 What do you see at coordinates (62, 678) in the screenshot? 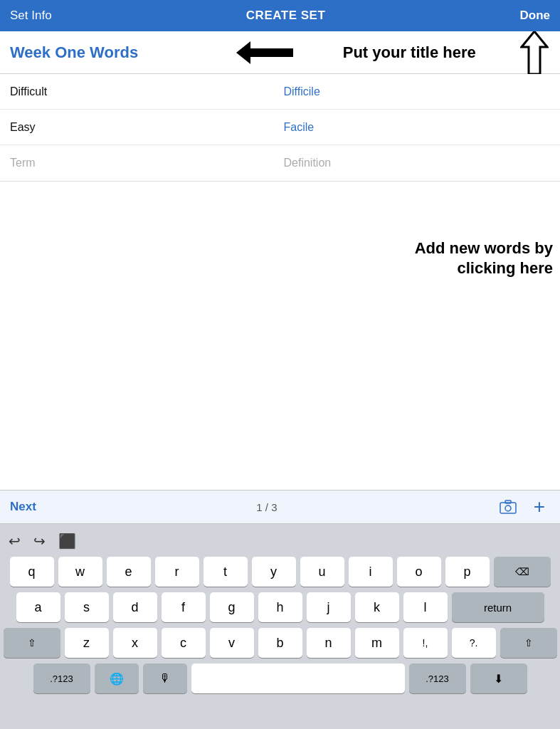
I see `num-key-left: .?123` at bounding box center [62, 678].